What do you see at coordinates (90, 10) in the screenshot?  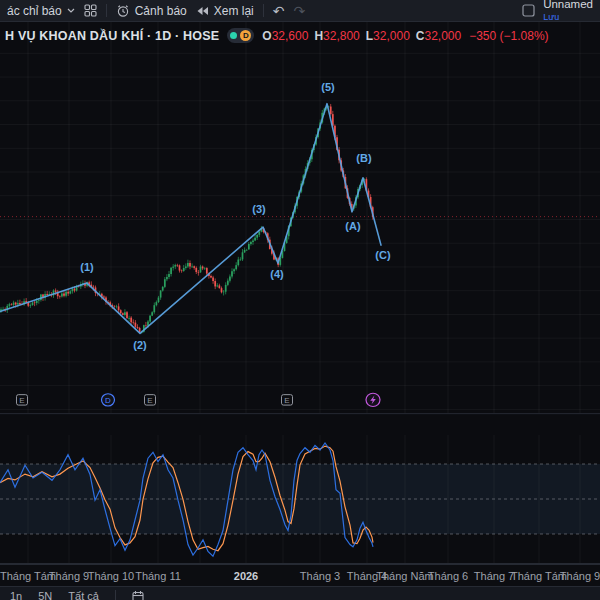 I see `grid-layout-icon` at bounding box center [90, 10].